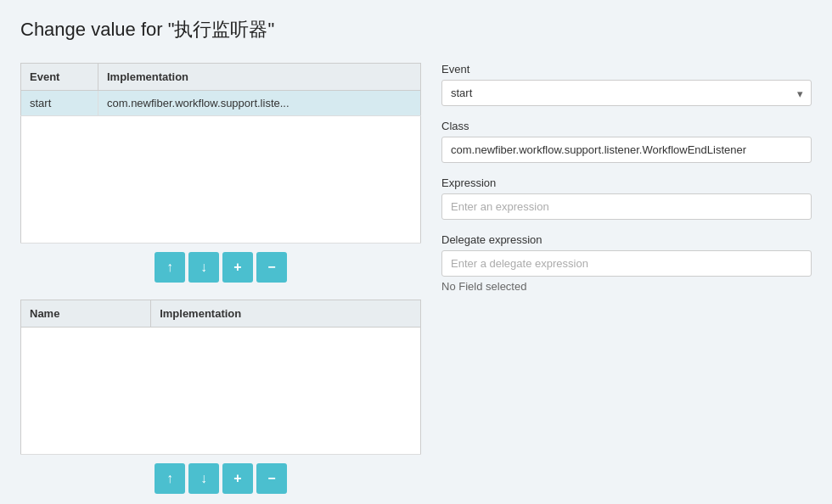 The width and height of the screenshot is (832, 504). What do you see at coordinates (416, 30) in the screenshot?
I see `dialog-title: Change value for "执行监听器"` at bounding box center [416, 30].